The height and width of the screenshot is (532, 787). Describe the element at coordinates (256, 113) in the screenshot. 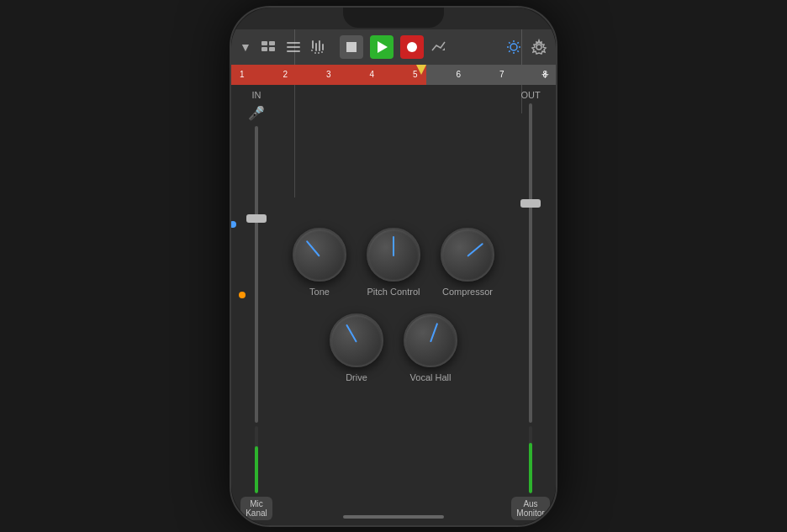

I see `mic-icon: 🎤` at that location.